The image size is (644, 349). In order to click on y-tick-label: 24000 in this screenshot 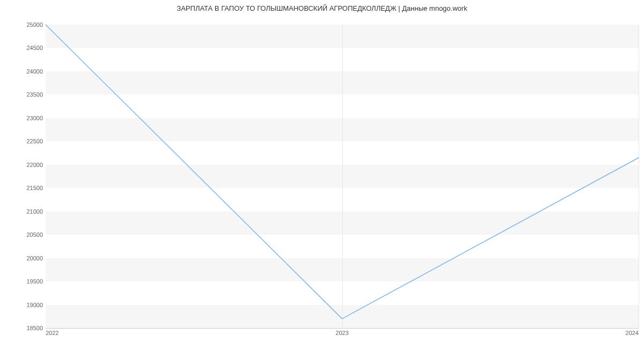, I will do `click(34, 71)`.